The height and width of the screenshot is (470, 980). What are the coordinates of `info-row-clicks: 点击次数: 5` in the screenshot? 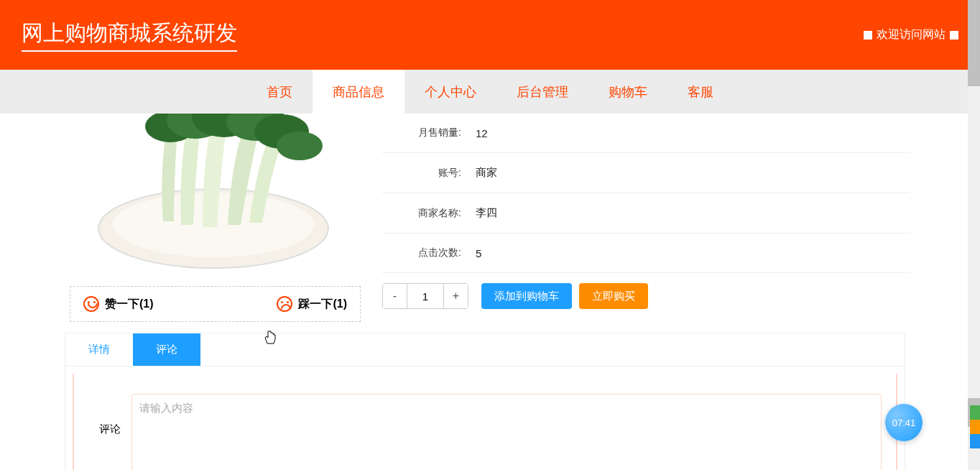 It's located at (647, 253).